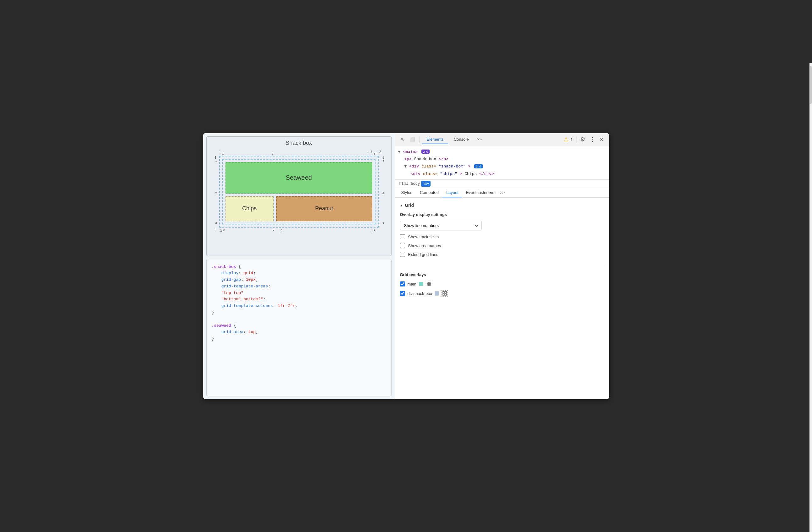 The width and height of the screenshot is (812, 532). What do you see at coordinates (299, 273) in the screenshot?
I see `code-line-2: display: grid;` at bounding box center [299, 273].